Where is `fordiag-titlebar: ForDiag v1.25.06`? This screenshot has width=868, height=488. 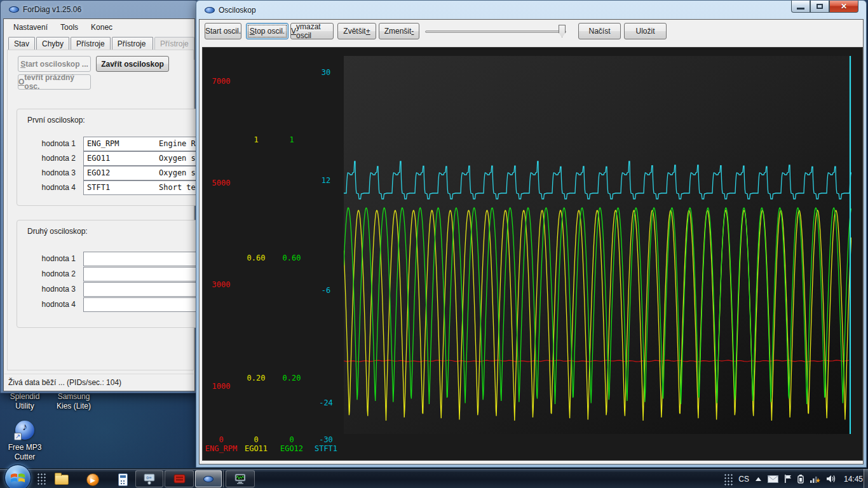 fordiag-titlebar: ForDiag v1.25.06 is located at coordinates (99, 10).